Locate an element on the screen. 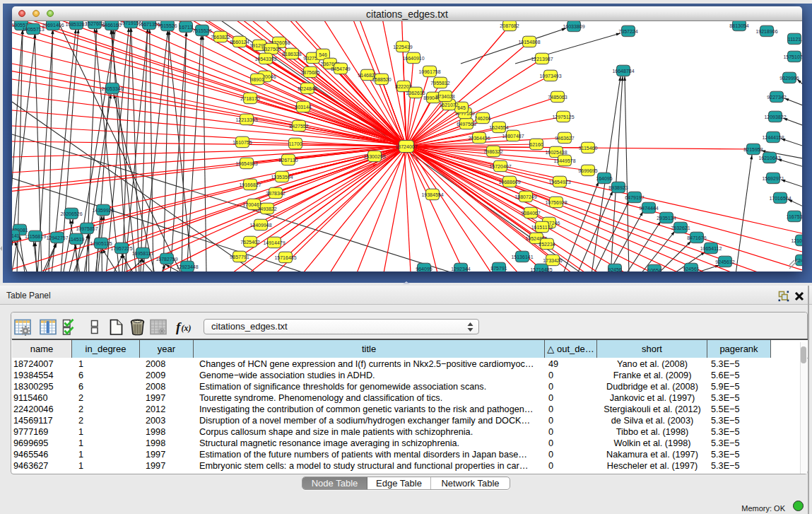 The width and height of the screenshot is (812, 514). svg-text: 20364436 is located at coordinates (479, 139).